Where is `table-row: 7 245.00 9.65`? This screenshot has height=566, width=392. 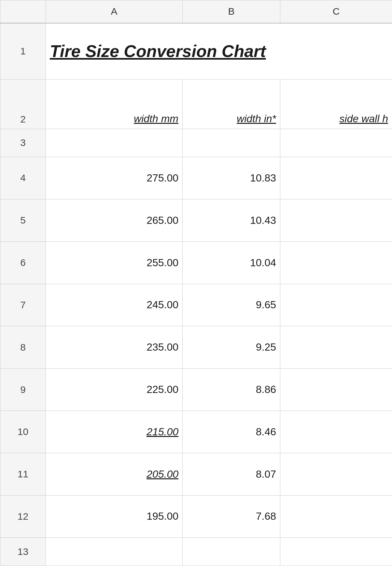 table-row: 7 245.00 9.65 is located at coordinates (196, 305).